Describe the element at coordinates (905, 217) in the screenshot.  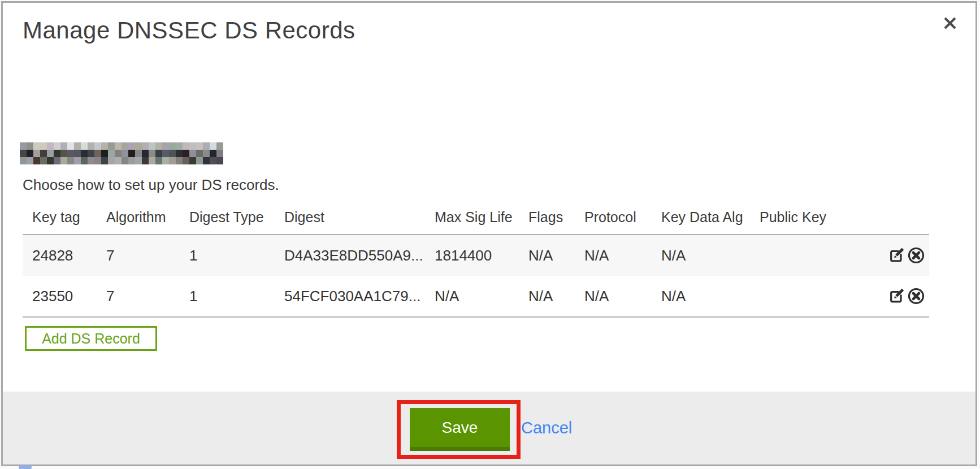
I see `column-header-actions` at that location.